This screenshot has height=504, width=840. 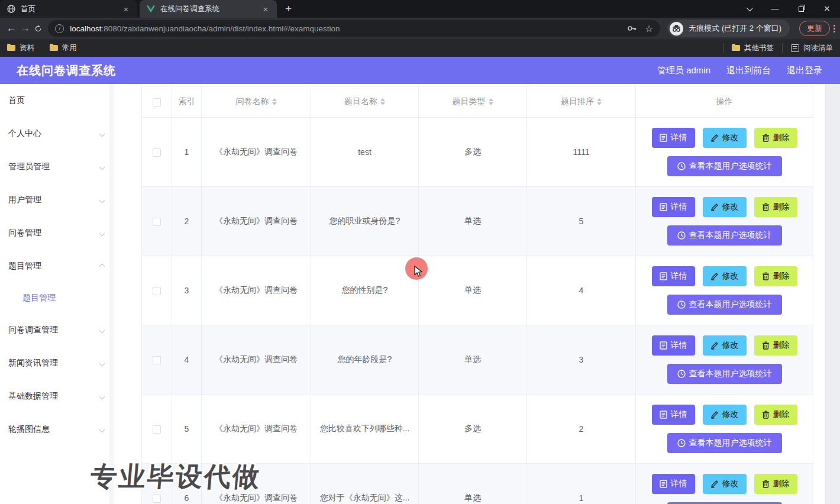 What do you see at coordinates (57, 200) in the screenshot?
I see `sidebar-item-user-mgmt: 用户管理` at bounding box center [57, 200].